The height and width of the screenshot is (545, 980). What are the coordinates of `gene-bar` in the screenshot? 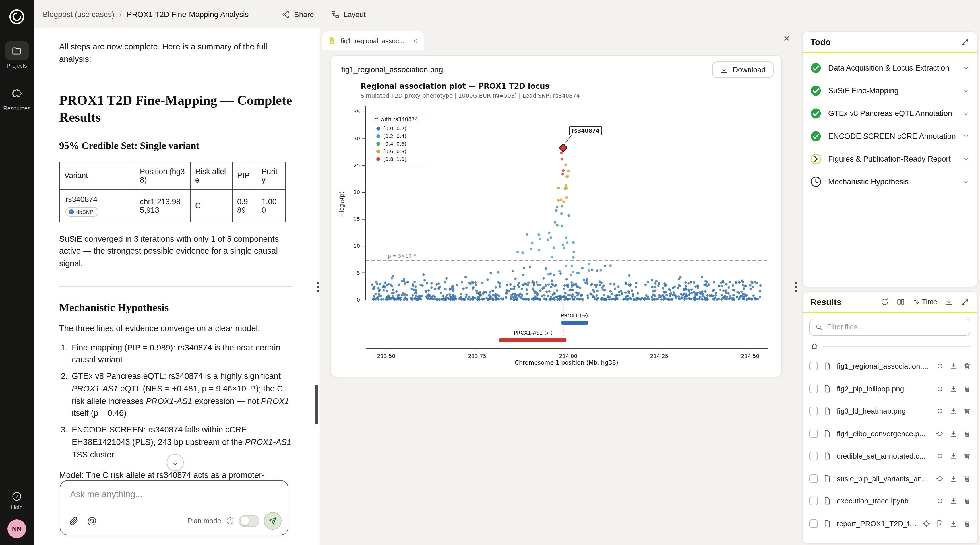 It's located at (574, 323).